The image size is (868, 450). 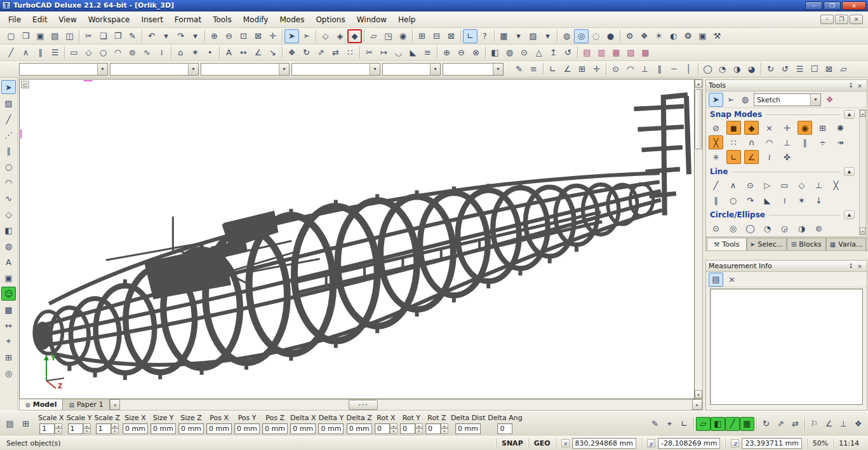 What do you see at coordinates (9, 135) in the screenshot?
I see `construction-line-tool-button: ⋰` at bounding box center [9, 135].